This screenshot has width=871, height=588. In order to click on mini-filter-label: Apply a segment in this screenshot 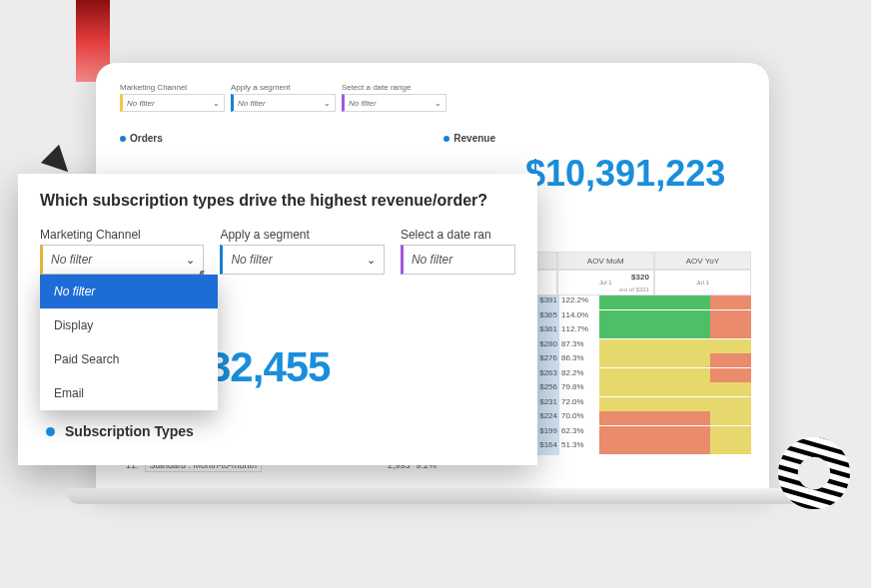, I will do `click(284, 88)`.